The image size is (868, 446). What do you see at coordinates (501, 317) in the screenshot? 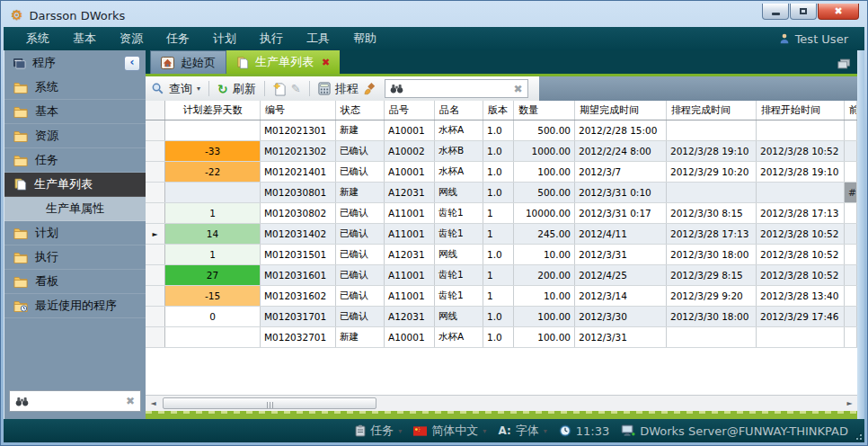
I see `table-row: 0M012031701已确认A12031网线1.0100.002012/3/30…` at bounding box center [501, 317].